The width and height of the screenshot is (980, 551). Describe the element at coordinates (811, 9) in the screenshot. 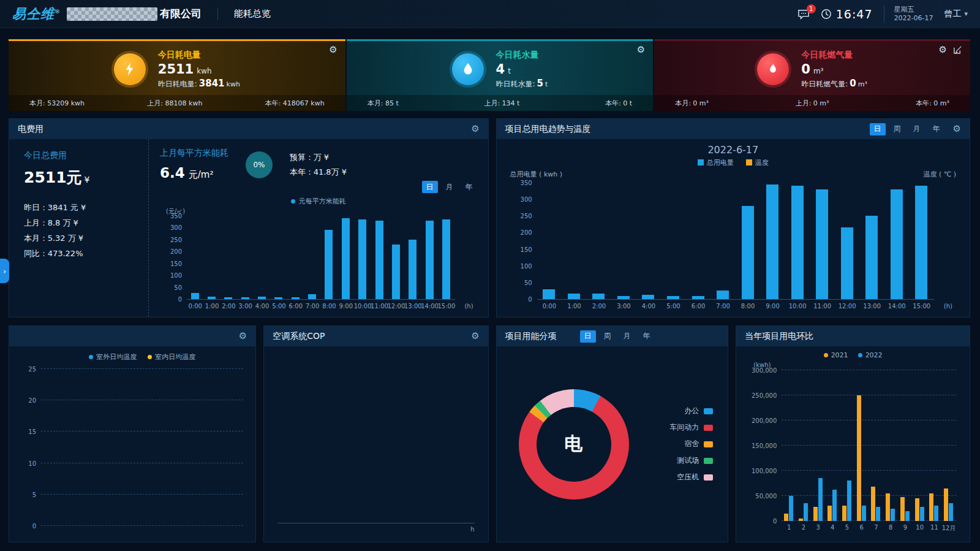

I see `notification-badge: 1` at that location.